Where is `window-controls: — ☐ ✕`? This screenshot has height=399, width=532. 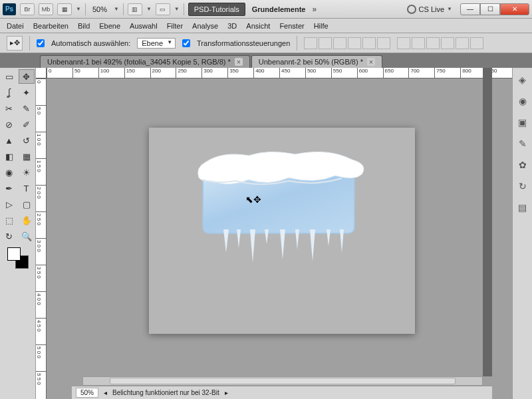
window-controls: — ☐ ✕ is located at coordinates (495, 9).